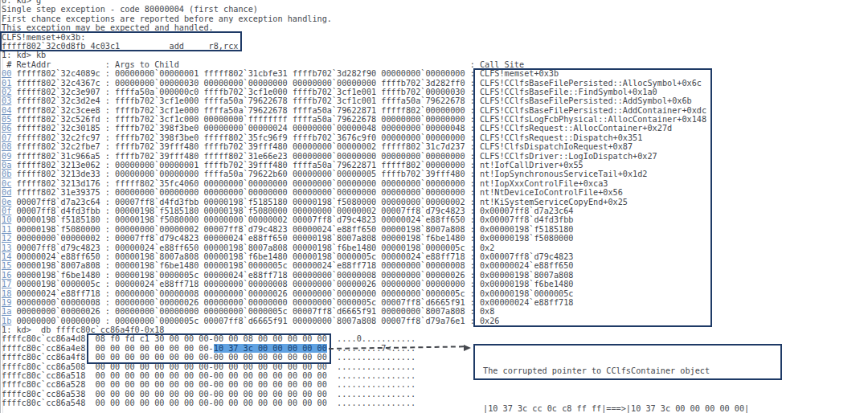 The height and width of the screenshot is (413, 868). I want to click on stack-frame-row: 16 00000198`f6be1480 : 00000198`0000005c…, so click(354, 275).